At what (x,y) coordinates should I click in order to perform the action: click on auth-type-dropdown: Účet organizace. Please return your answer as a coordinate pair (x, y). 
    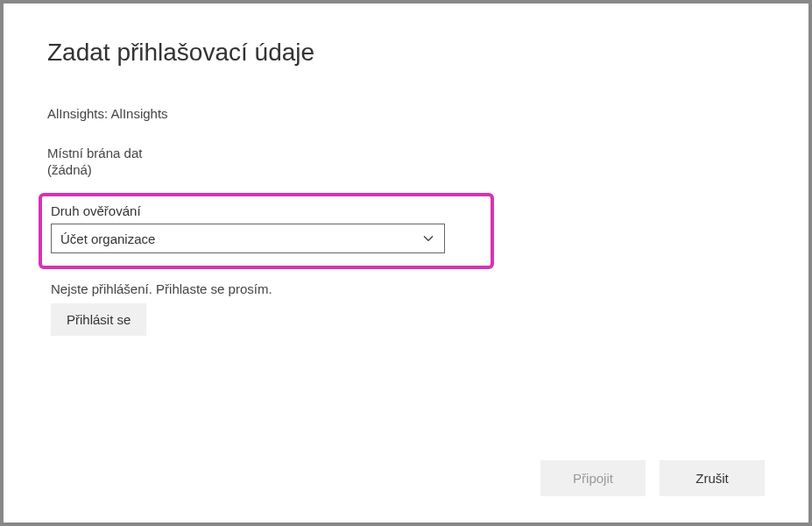
    Looking at the image, I should click on (248, 238).